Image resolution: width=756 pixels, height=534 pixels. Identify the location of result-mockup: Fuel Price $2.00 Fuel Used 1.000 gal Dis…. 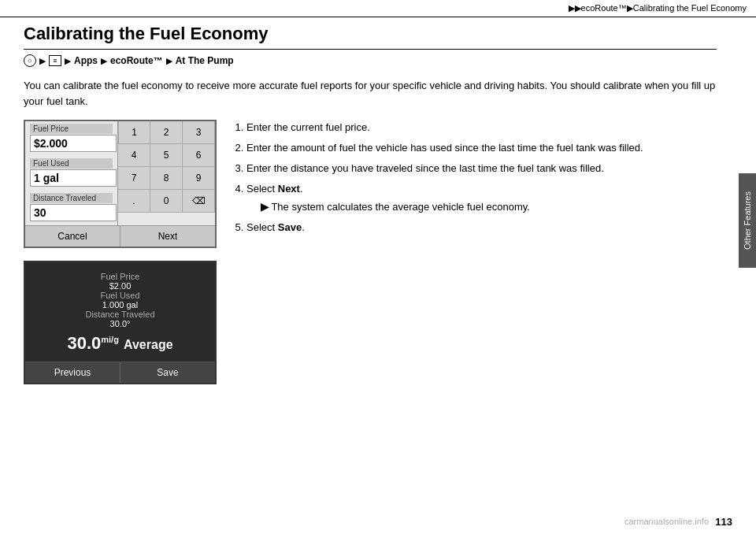
(120, 323).